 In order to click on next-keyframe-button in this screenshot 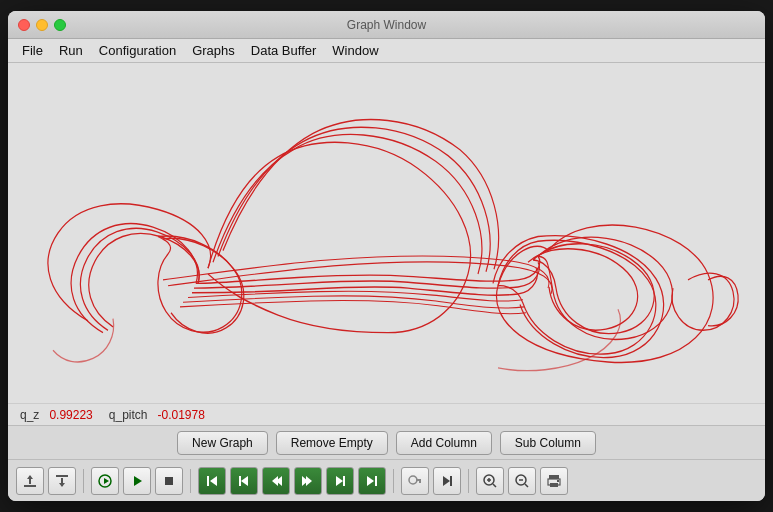, I will do `click(340, 481)`.